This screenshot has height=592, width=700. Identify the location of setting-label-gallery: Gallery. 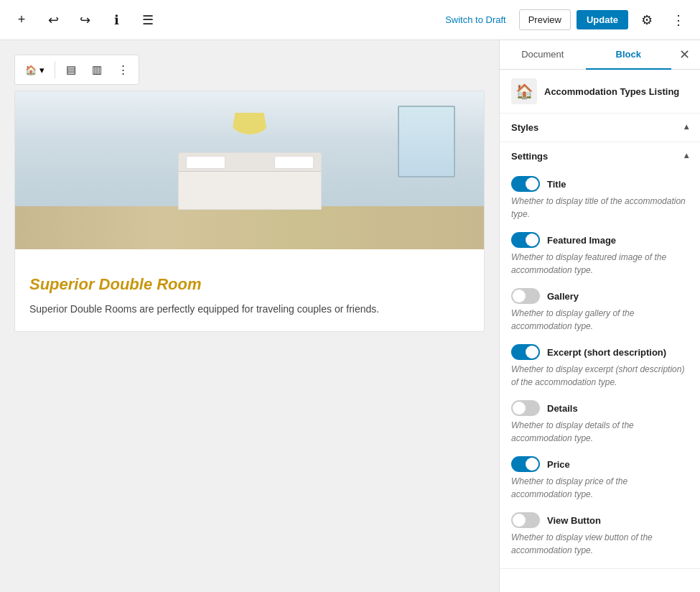
(563, 296).